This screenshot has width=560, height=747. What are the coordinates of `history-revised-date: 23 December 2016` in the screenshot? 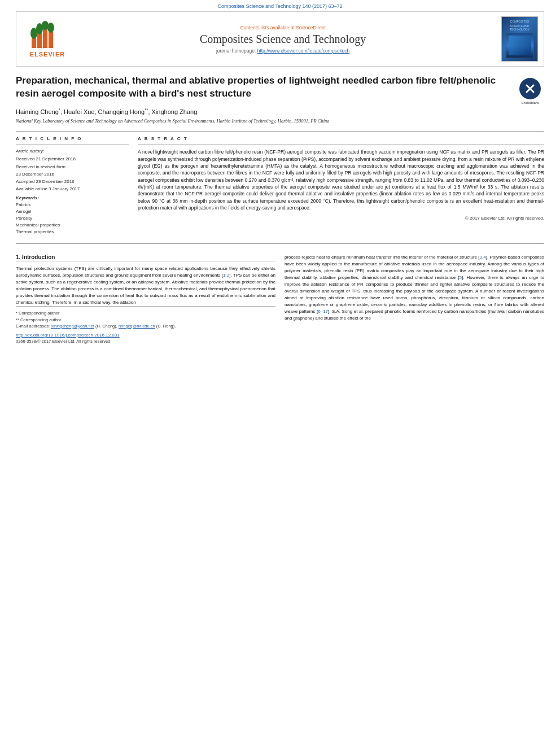 It's located at (72, 174).